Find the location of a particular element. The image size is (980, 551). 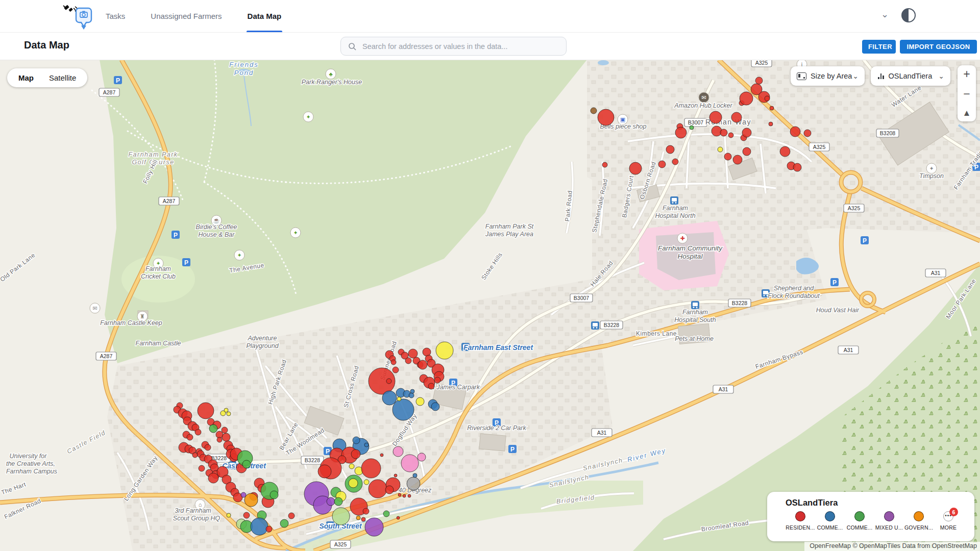

legend-item-0: RESIDEN... is located at coordinates (800, 521).